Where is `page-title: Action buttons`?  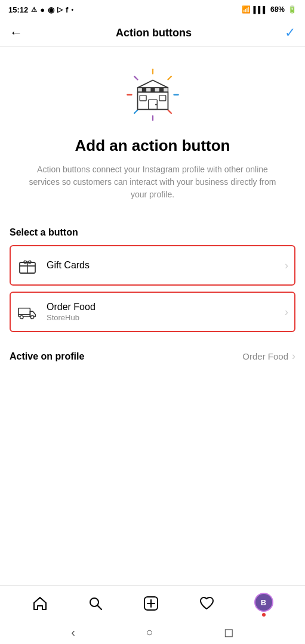 page-title: Action buttons is located at coordinates (154, 33).